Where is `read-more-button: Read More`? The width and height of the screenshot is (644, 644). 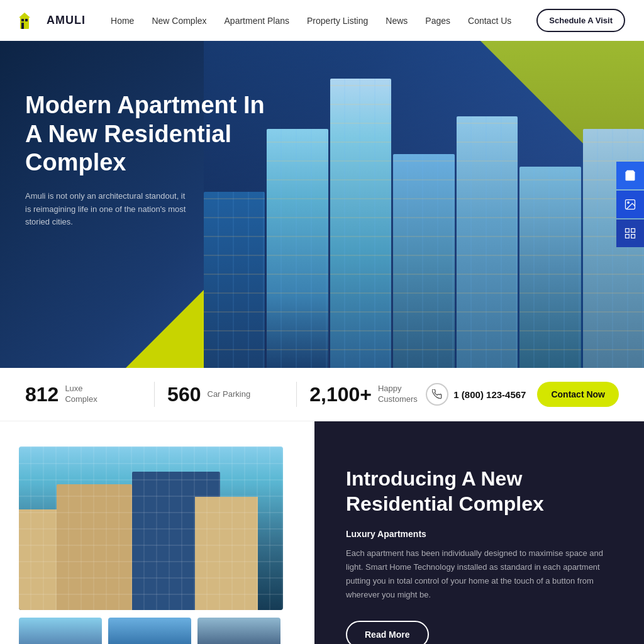
read-more-button: Read More is located at coordinates (387, 633).